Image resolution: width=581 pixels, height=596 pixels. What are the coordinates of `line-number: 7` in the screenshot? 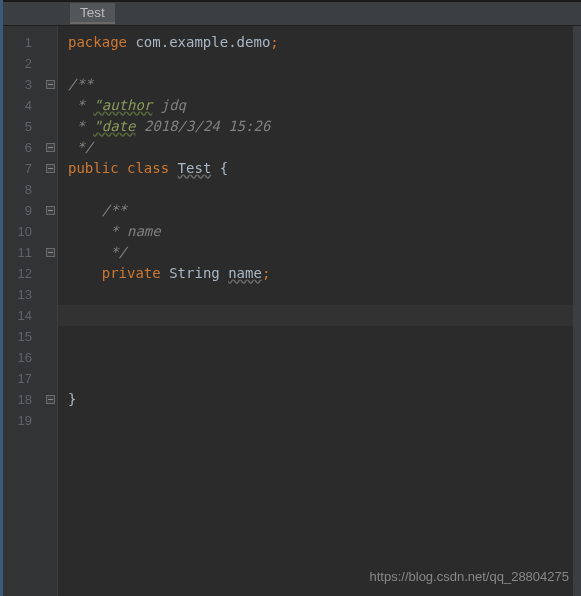 It's located at (16, 168).